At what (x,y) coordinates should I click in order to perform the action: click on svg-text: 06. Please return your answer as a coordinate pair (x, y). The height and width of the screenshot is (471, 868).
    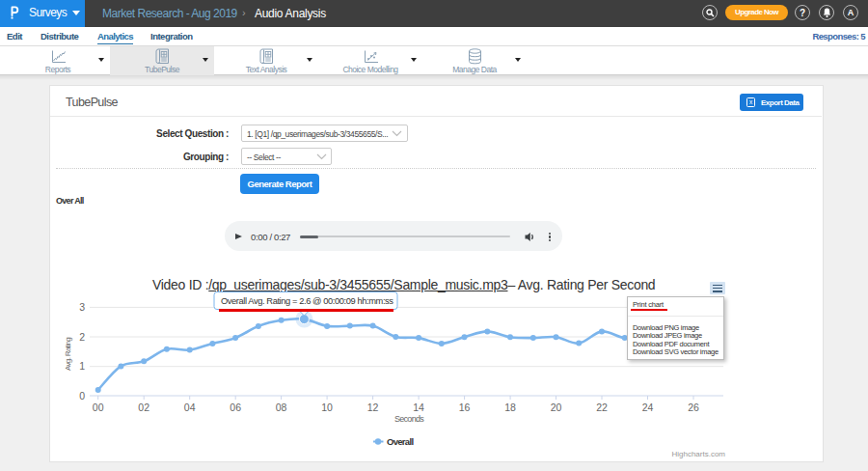
    Looking at the image, I should click on (235, 407).